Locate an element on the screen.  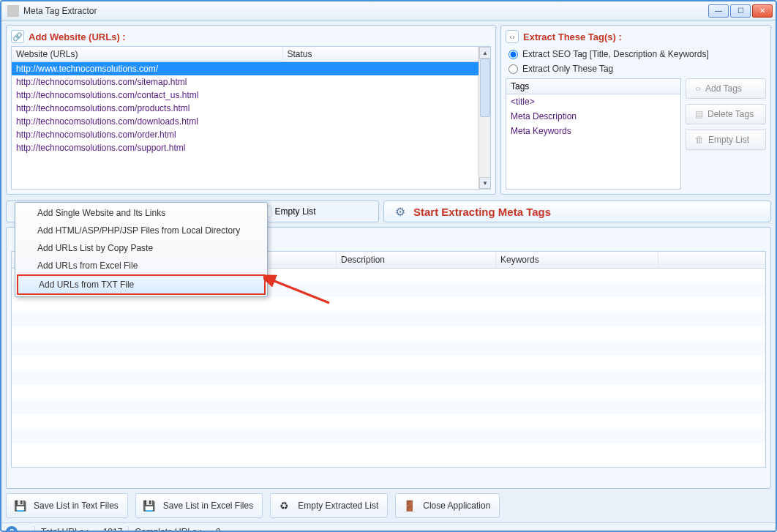
link-icon: 🔗 is located at coordinates (18, 37).